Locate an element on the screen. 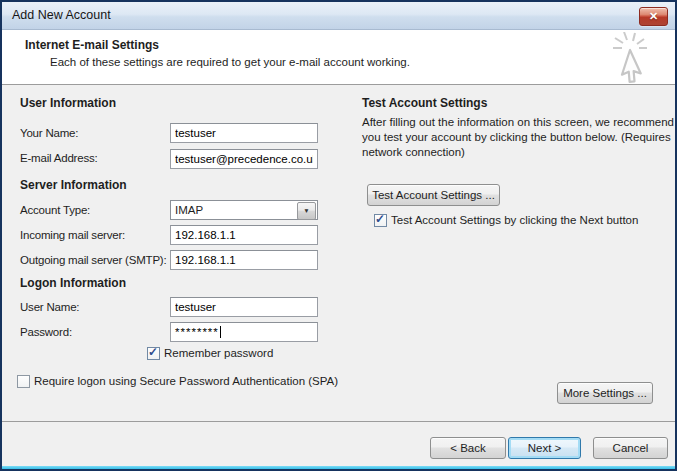  section-server-information: Server Information is located at coordinates (74, 185).